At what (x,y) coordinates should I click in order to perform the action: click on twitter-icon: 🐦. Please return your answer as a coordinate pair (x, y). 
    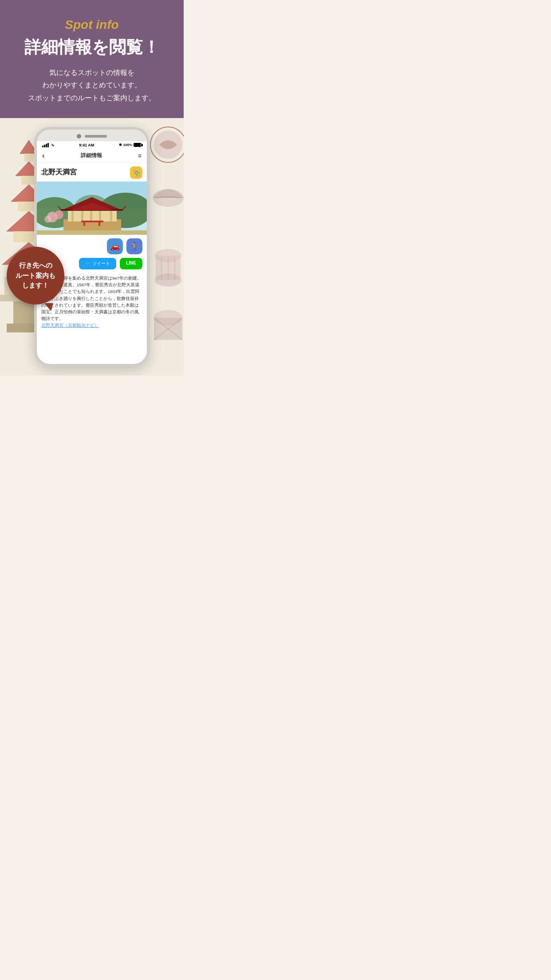
    Looking at the image, I should click on (88, 264).